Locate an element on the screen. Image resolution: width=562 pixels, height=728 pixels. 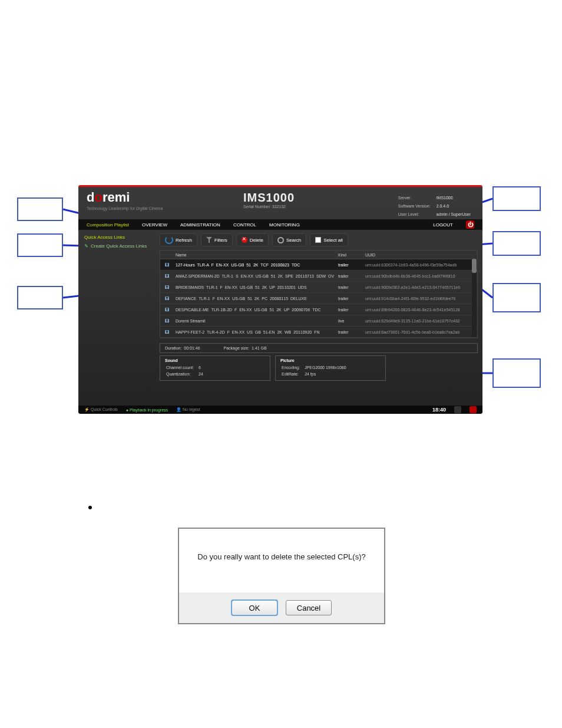
quick-access-title: Quick Access Links is located at coordinates (119, 237).